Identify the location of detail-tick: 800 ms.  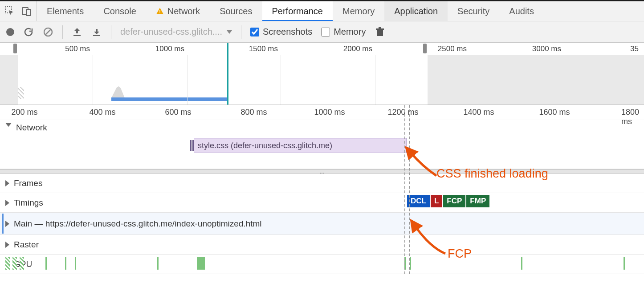
(254, 112).